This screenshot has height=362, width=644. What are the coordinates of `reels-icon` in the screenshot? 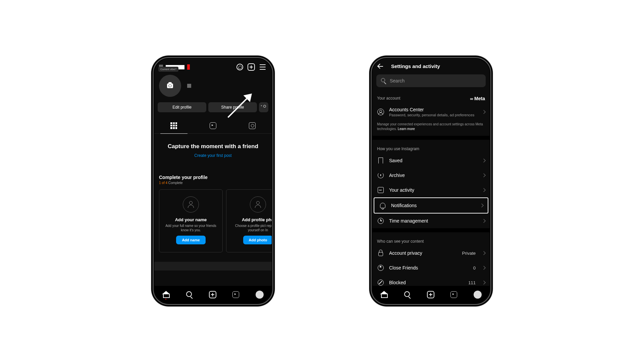 It's located at (213, 126).